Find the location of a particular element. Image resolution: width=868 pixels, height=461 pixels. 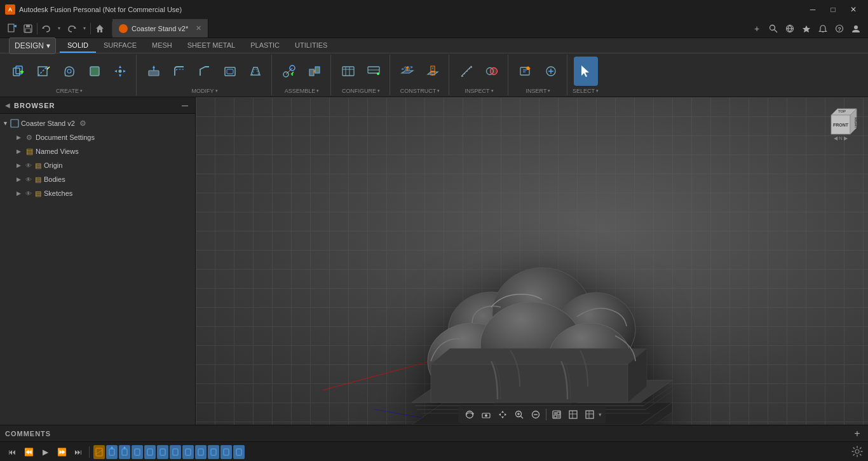

undo-dropdown: ▾ is located at coordinates (59, 29).